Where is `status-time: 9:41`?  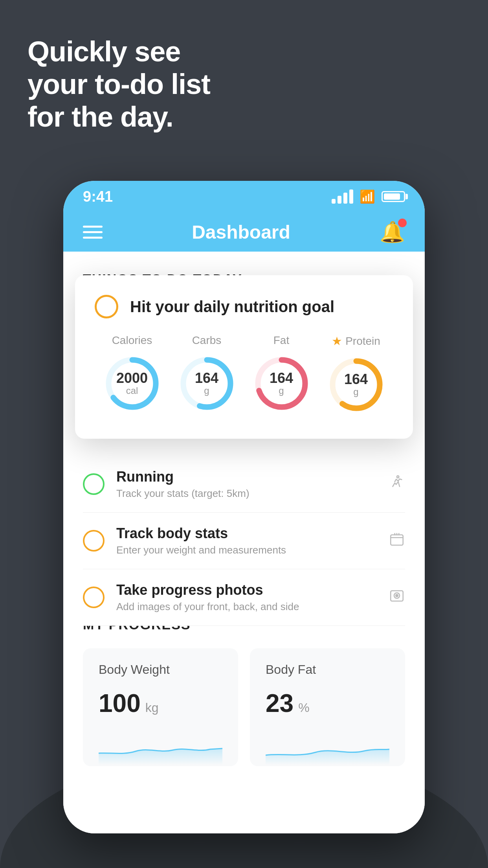
status-time: 9:41 is located at coordinates (98, 197).